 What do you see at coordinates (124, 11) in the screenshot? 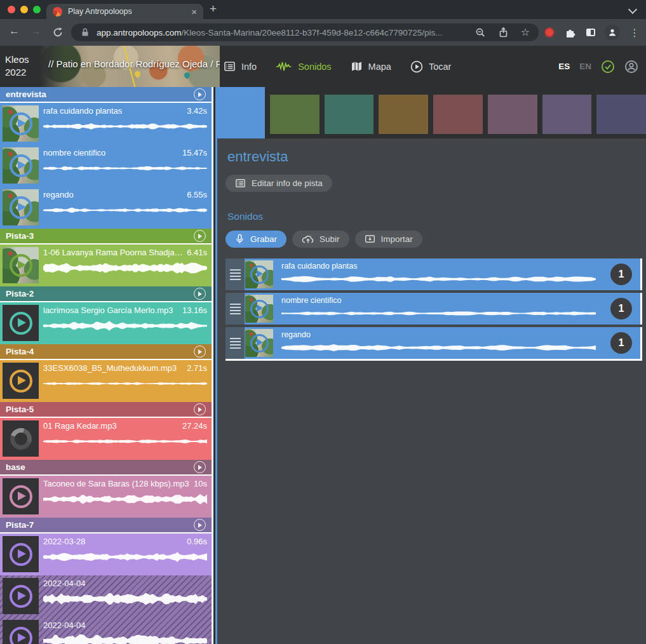
I see `browser-tab: Play Antropoloops ×` at bounding box center [124, 11].